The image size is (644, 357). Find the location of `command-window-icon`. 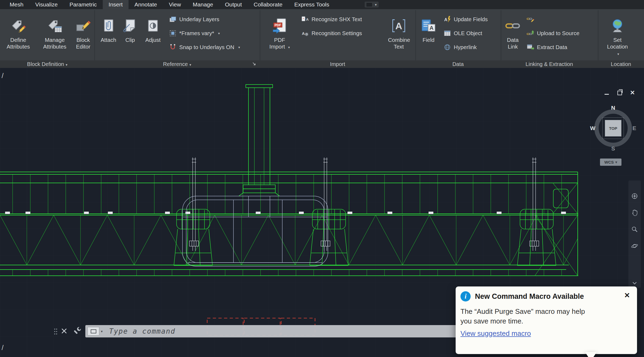

command-window-icon is located at coordinates (93, 332).